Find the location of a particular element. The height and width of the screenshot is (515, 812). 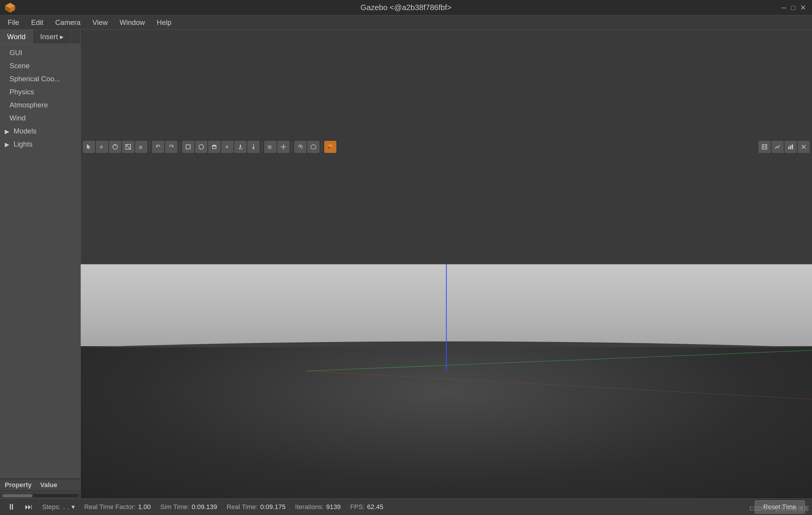

property-panel: Property Value is located at coordinates (40, 485).